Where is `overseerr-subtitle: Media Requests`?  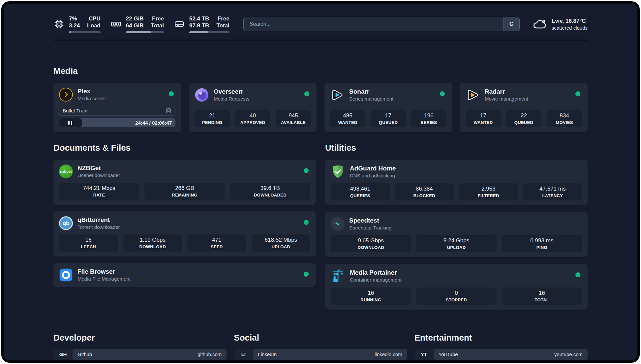
overseerr-subtitle: Media Requests is located at coordinates (231, 99).